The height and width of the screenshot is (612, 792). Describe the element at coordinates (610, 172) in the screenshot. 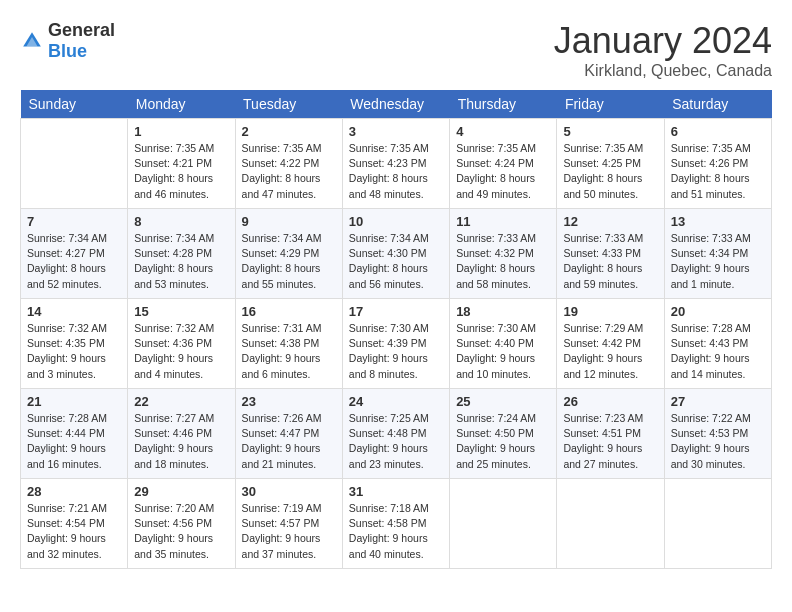

I see `day-info: Sunrise: 7:35 AMSunset: 4:25 PMDaylight:…` at that location.